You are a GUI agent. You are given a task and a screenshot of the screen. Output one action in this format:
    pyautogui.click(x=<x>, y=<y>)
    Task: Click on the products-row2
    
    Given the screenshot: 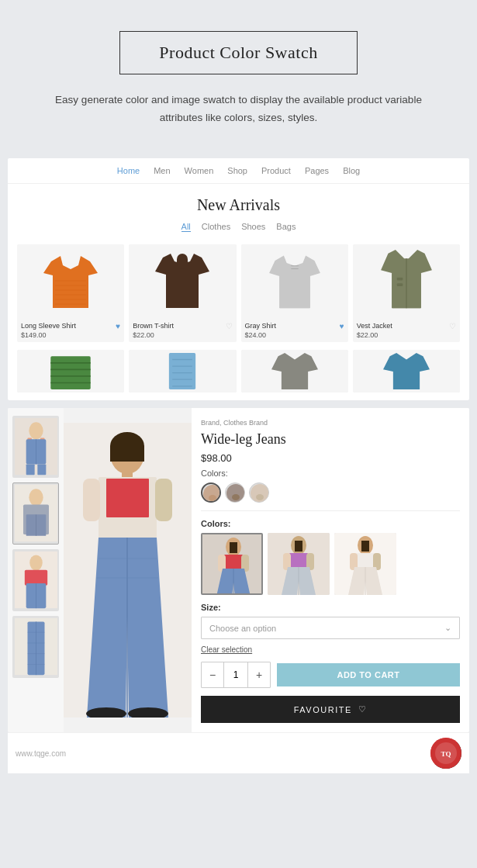 What is the action you would take?
    pyautogui.click(x=239, y=374)
    